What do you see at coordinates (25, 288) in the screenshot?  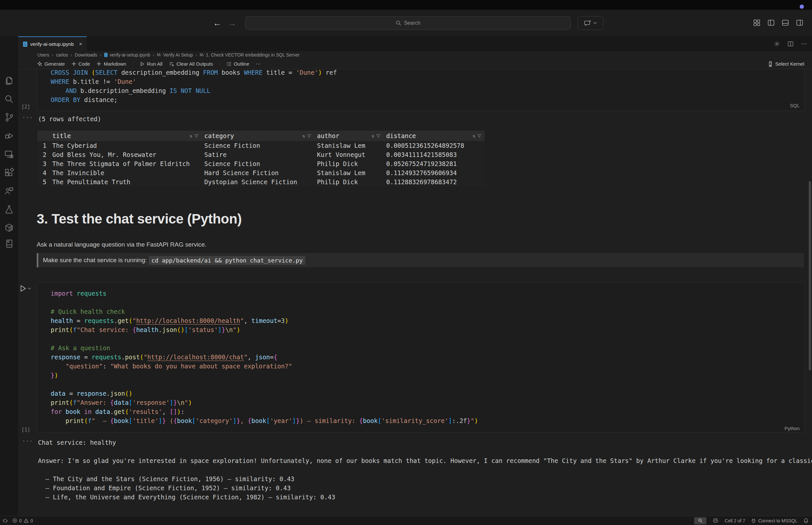 I see `run-cell-button` at bounding box center [25, 288].